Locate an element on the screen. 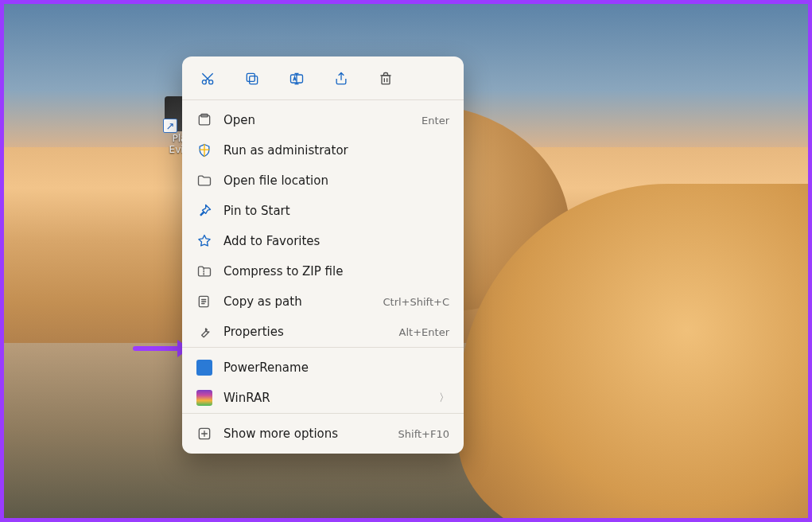 The width and height of the screenshot is (812, 522). shortcut-arrow-overlay-icon: ↗ is located at coordinates (170, 126).